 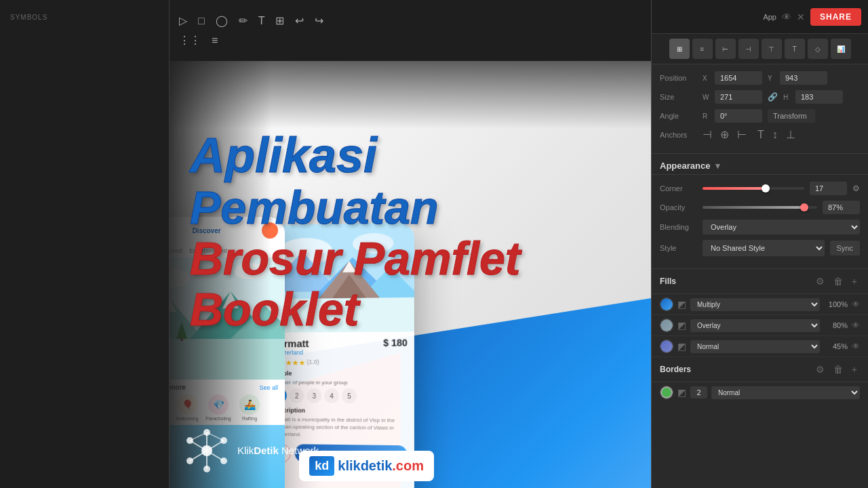 I want to click on app-label: App, so click(x=770, y=17).